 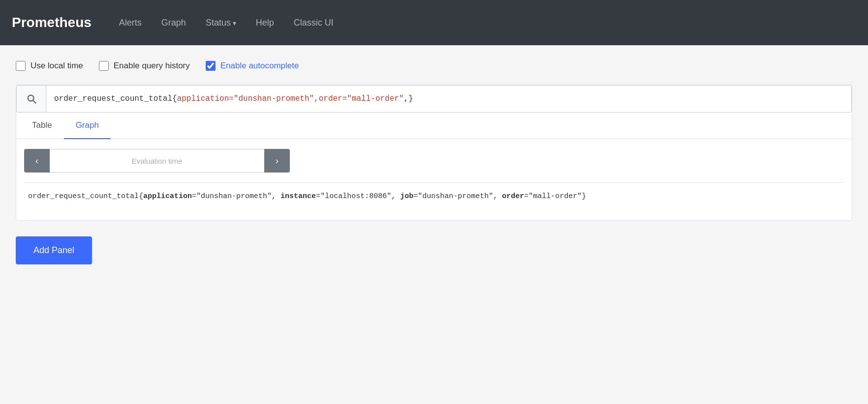 What do you see at coordinates (290, 99) in the screenshot?
I see `query-attrs: application="dunshan-prometh",order="mal…` at bounding box center [290, 99].